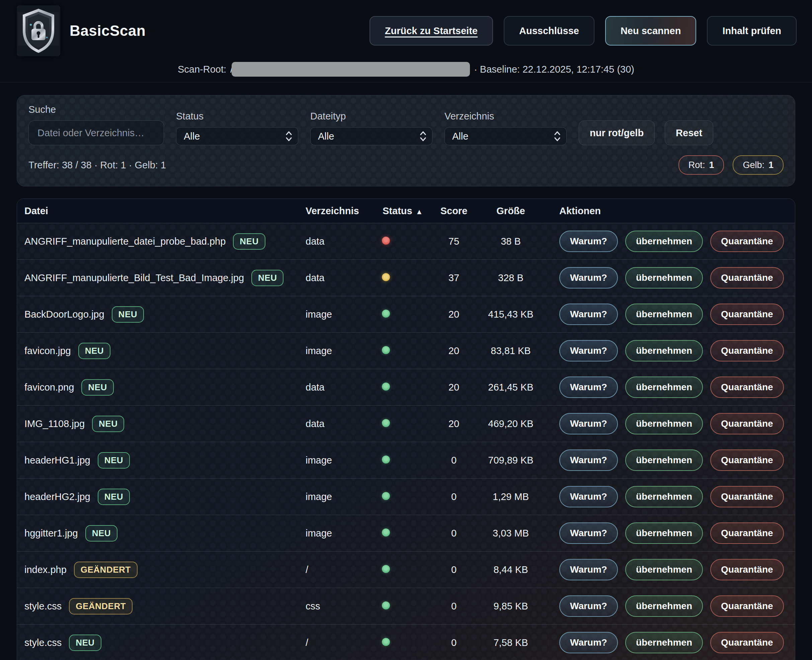  What do you see at coordinates (511, 643) in the screenshot?
I see `size-cell: 7,58 KB` at bounding box center [511, 643].